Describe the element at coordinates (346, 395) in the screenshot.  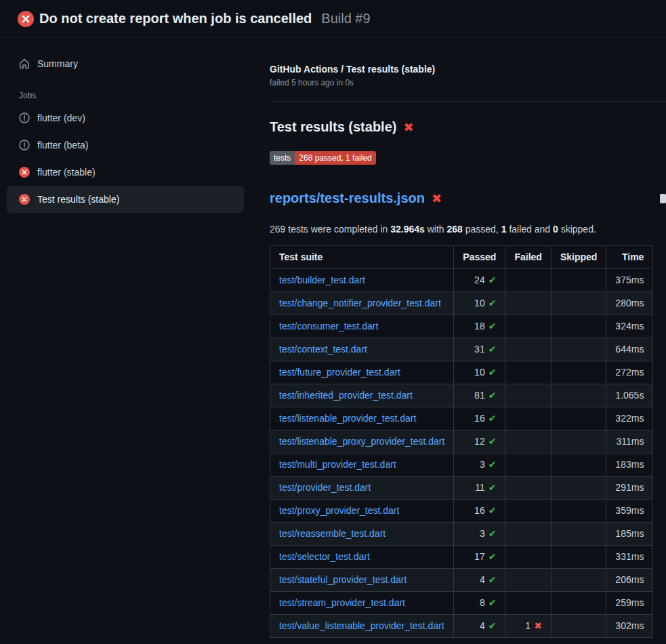
I see `test-suite-link: test/inherited_provider_test.dart` at that location.